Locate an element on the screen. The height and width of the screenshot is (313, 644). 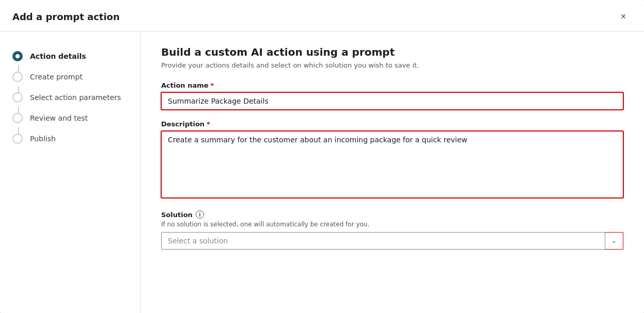
action-name-label: Action name * is located at coordinates (392, 86).